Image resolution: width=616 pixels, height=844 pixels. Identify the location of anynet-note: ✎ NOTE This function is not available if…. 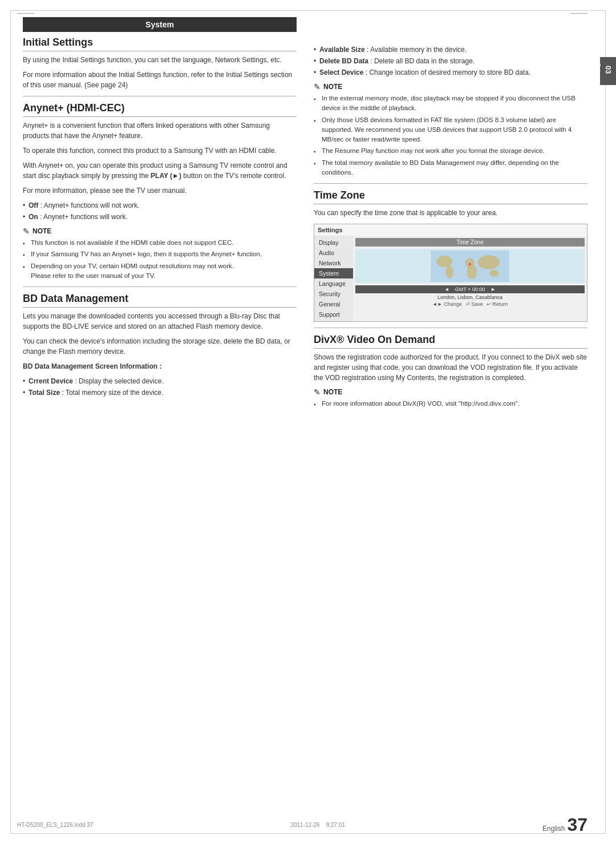
(160, 253).